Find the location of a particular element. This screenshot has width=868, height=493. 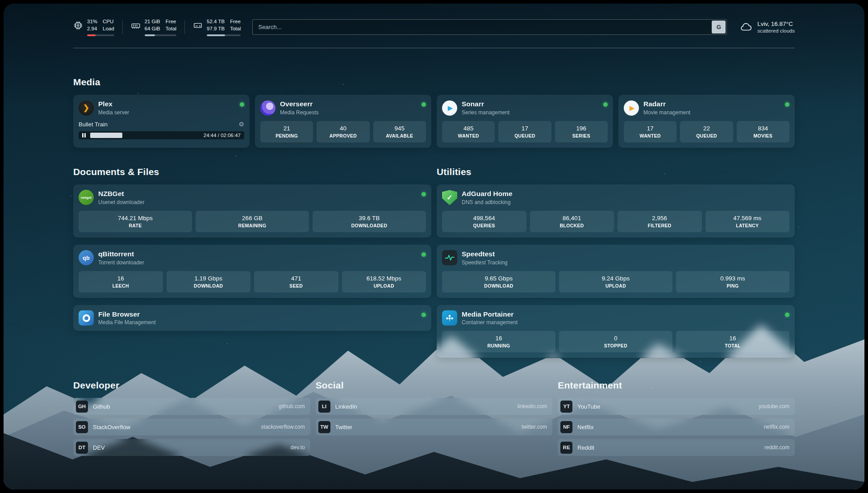

app-card-speedtest: Speedtest Speedtest Tracking 9.65 GbpsDO… is located at coordinates (616, 272).